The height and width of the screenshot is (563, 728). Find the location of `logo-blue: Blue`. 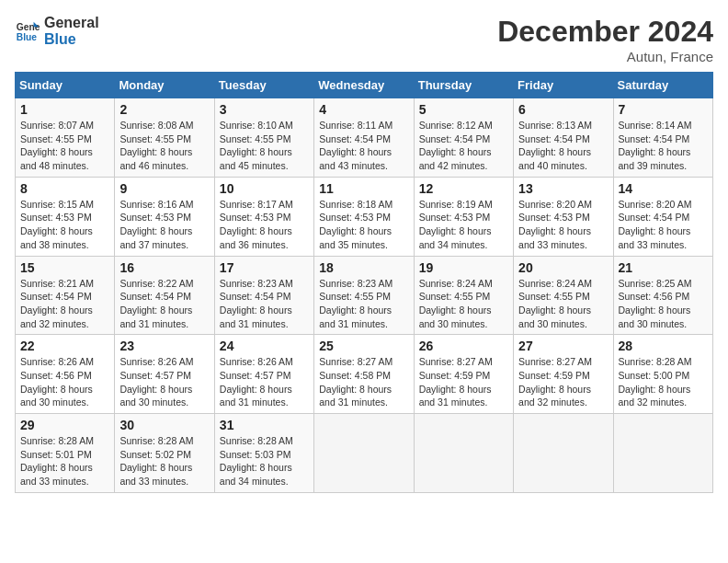

logo-blue: Blue is located at coordinates (72, 40).